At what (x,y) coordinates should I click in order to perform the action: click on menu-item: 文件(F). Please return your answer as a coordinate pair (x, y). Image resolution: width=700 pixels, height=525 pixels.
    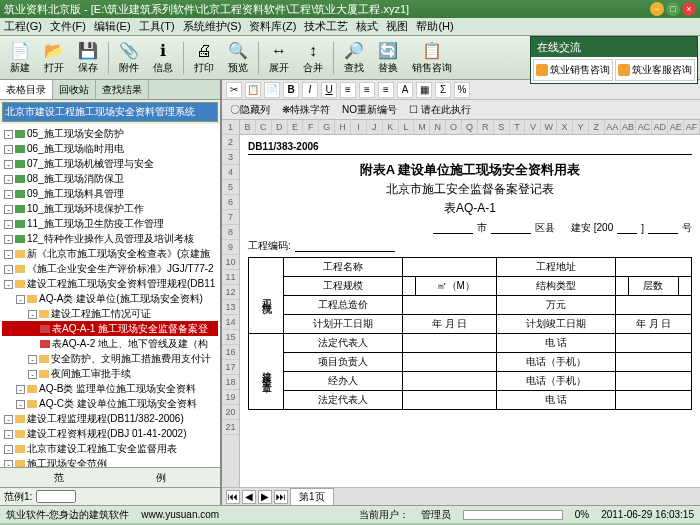
    Looking at the image, I should click on (68, 26).